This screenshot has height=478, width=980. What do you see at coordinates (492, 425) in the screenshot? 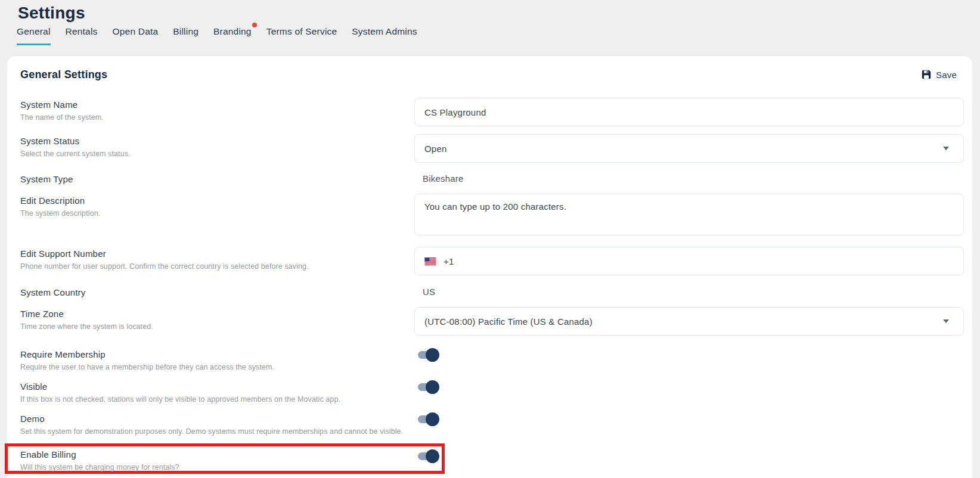
I see `row-demo: Demo Set this system for demonstration p…` at bounding box center [492, 425].